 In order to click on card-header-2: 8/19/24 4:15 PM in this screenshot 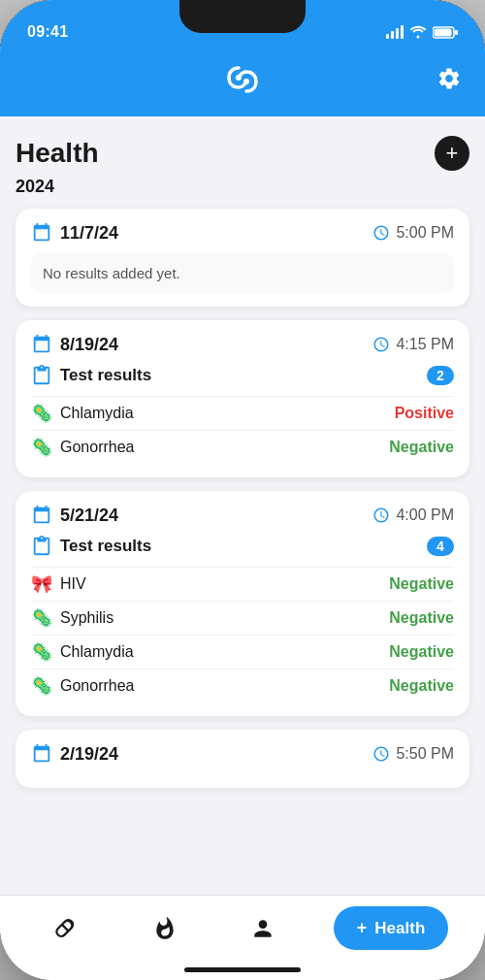, I will do `click(242, 344)`.